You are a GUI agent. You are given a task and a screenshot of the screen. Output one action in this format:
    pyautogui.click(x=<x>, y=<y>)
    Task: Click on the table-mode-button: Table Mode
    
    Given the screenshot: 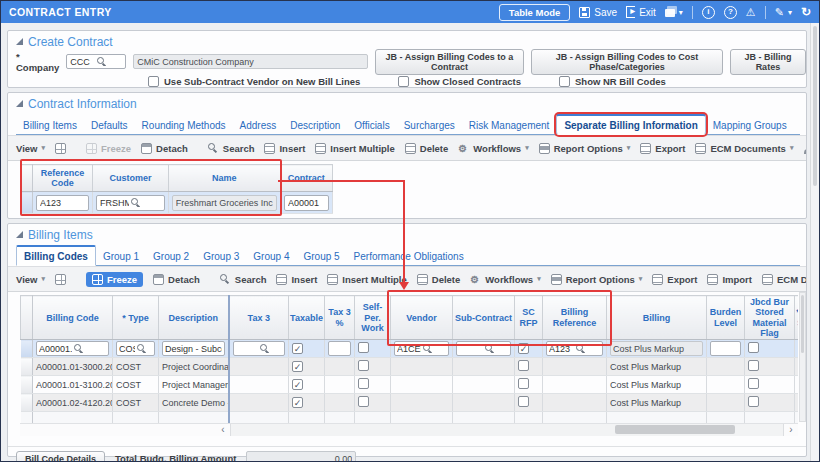 What is the action you would take?
    pyautogui.click(x=535, y=12)
    